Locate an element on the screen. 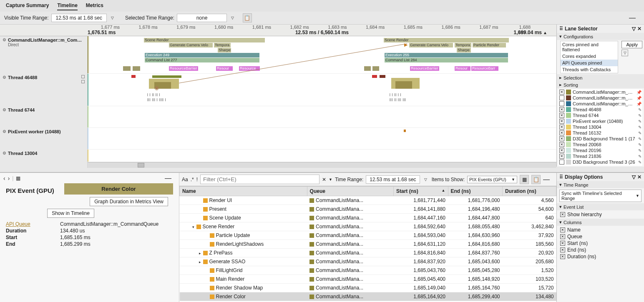  copy-icon: 📋 is located at coordinates (536, 180).